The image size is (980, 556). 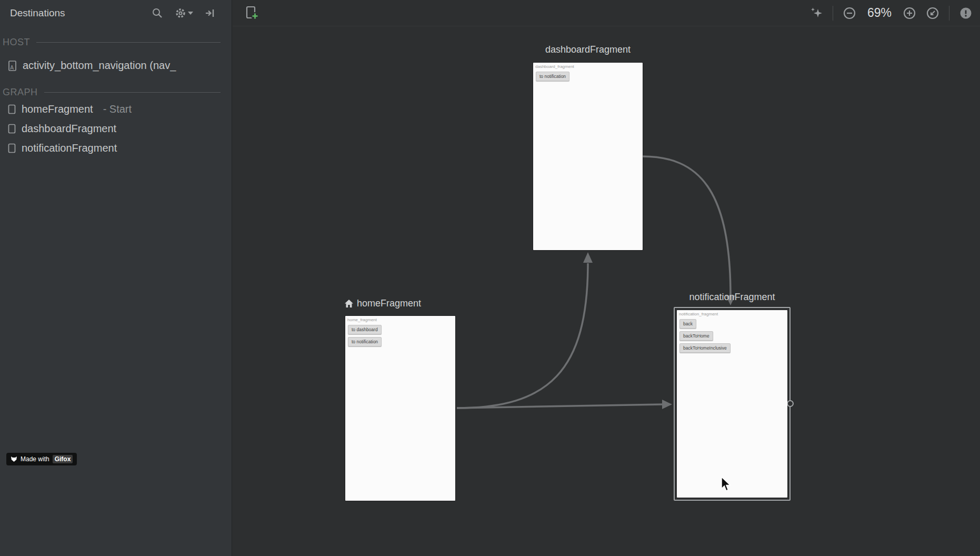 I want to click on notification-fragment-selection: notification_fragment back backToHome ba…, so click(x=732, y=404).